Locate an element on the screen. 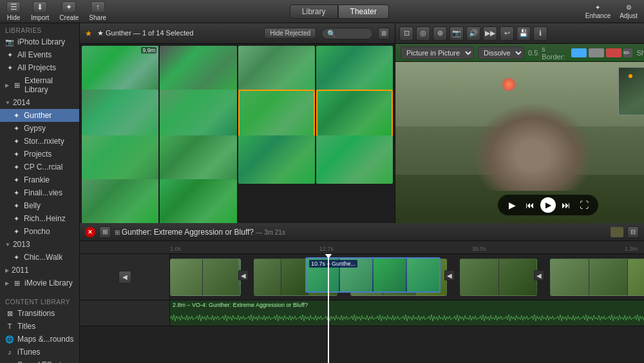 The image size is (644, 363). sidebar-year-2014: ▼ 2014 is located at coordinates (40, 103).